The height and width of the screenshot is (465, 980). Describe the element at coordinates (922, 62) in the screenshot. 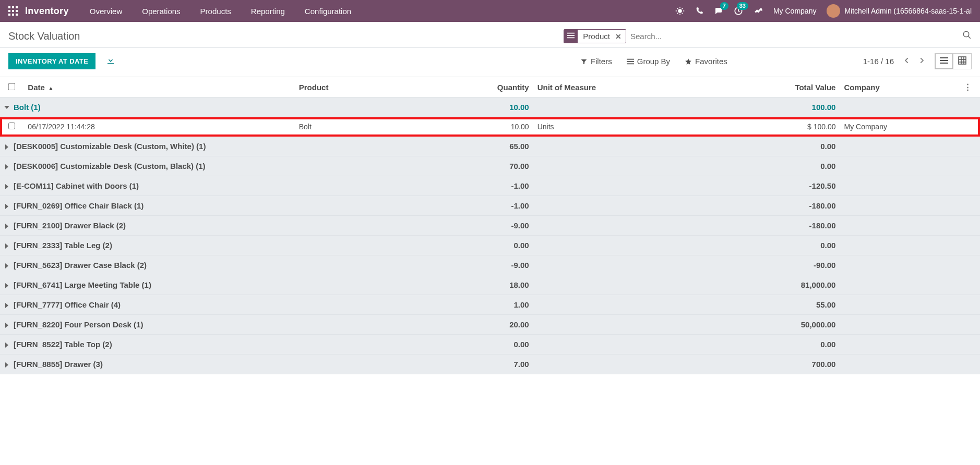

I see `pager-next-icon` at that location.